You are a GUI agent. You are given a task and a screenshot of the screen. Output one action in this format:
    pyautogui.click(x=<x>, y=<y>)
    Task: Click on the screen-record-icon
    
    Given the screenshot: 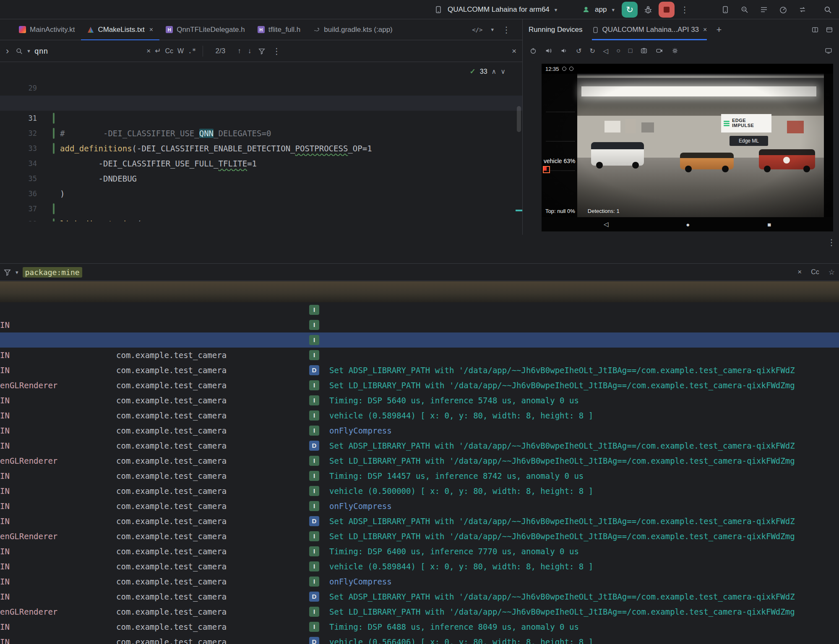 What is the action you would take?
    pyautogui.click(x=659, y=51)
    